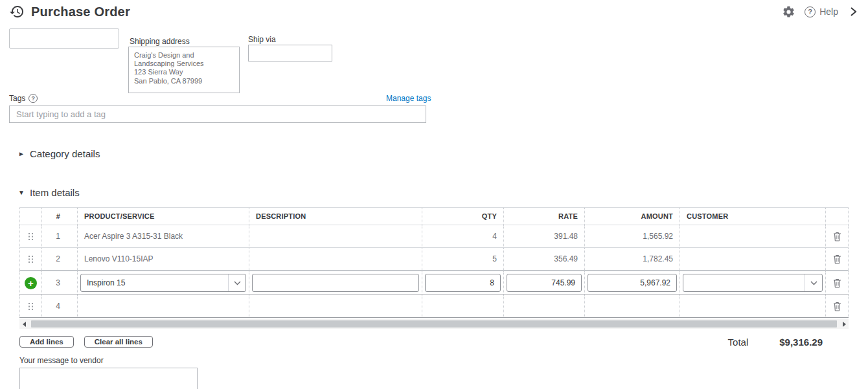 This screenshot has width=868, height=389. I want to click on message-to-vendor-field, so click(109, 378).